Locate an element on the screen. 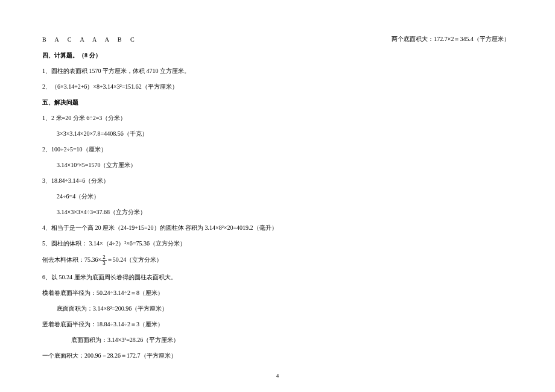  q6-line6: 一个底面积大：200.96－28.26＝172.7（平方厘米） is located at coordinates (278, 356).